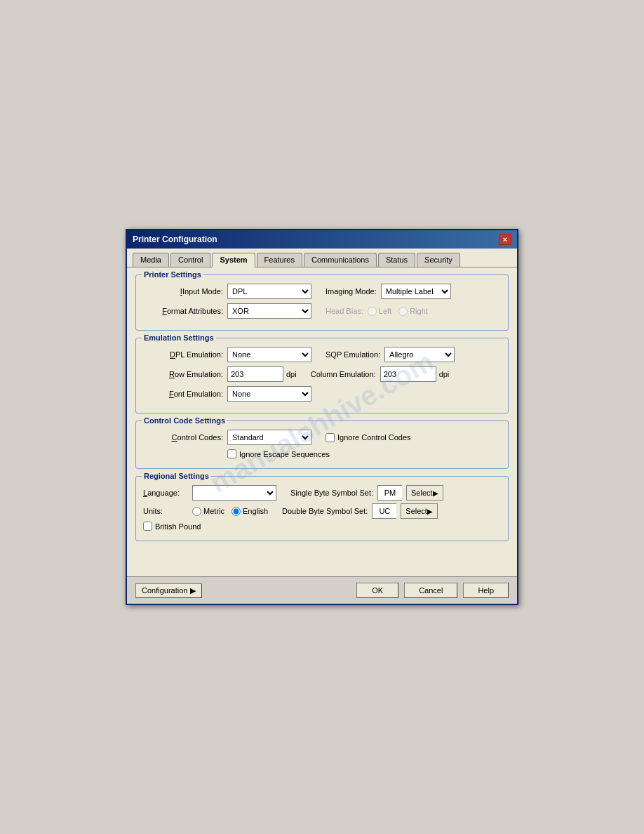  I want to click on ignore-escape-label: Ignore Escape Sequences, so click(285, 454).